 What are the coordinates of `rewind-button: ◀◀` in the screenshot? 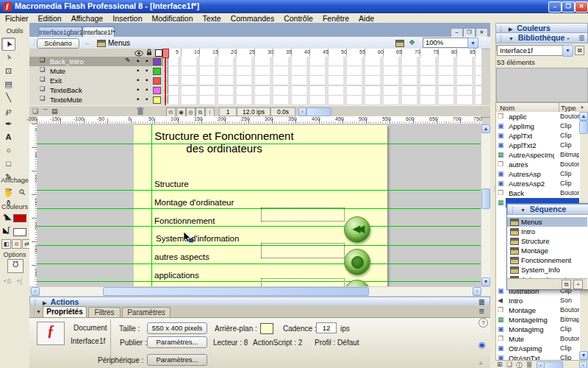 It's located at (357, 230).